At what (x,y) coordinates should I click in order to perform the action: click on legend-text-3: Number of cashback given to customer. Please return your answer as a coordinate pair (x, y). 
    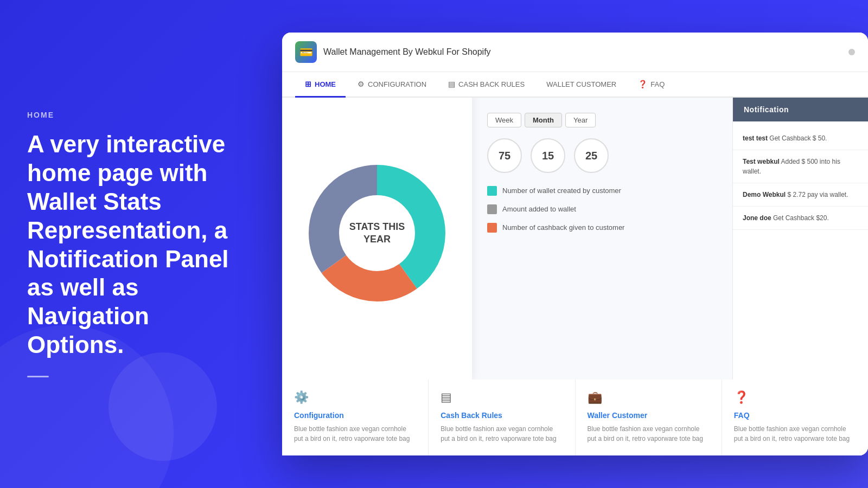
    Looking at the image, I should click on (563, 228).